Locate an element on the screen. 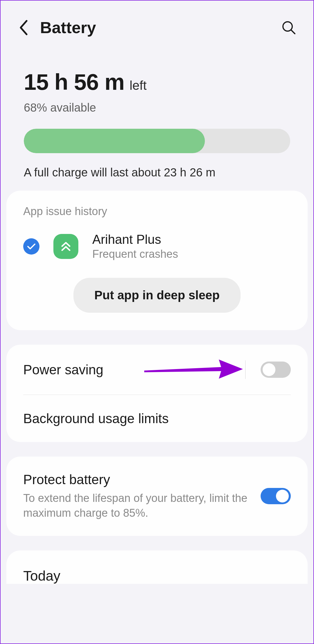 The image size is (314, 644). chevrons-up-icon is located at coordinates (66, 246).